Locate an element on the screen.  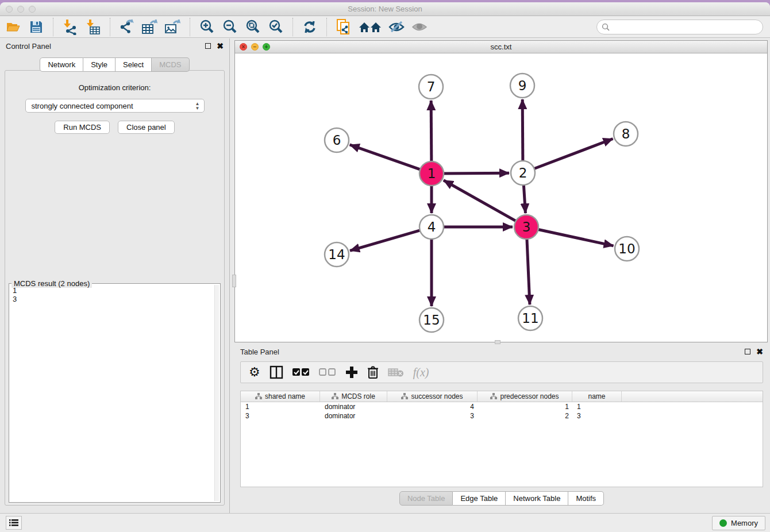
graph-node-label-14: 14 is located at coordinates (337, 255).